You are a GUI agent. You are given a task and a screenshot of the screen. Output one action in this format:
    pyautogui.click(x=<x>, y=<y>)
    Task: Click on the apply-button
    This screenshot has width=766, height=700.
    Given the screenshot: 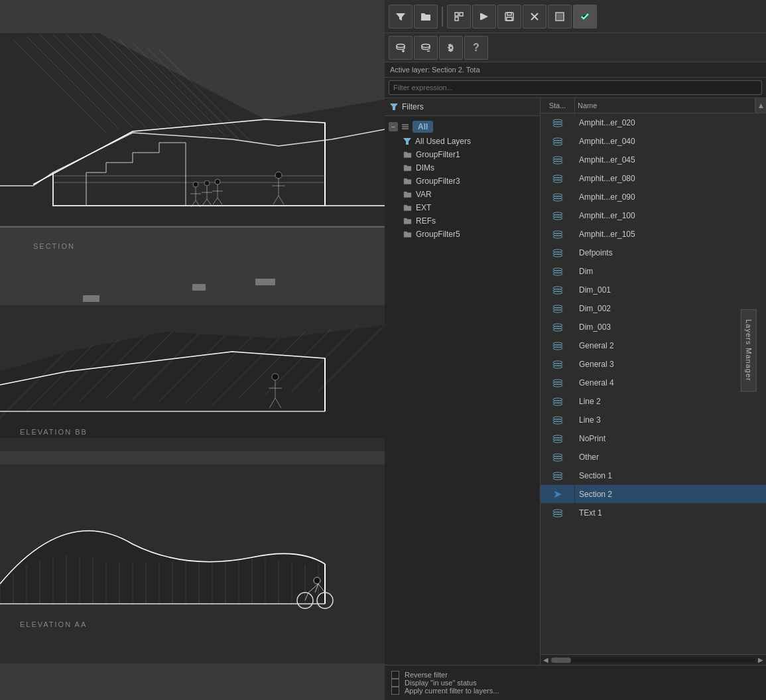 What is the action you would take?
    pyautogui.click(x=585, y=17)
    